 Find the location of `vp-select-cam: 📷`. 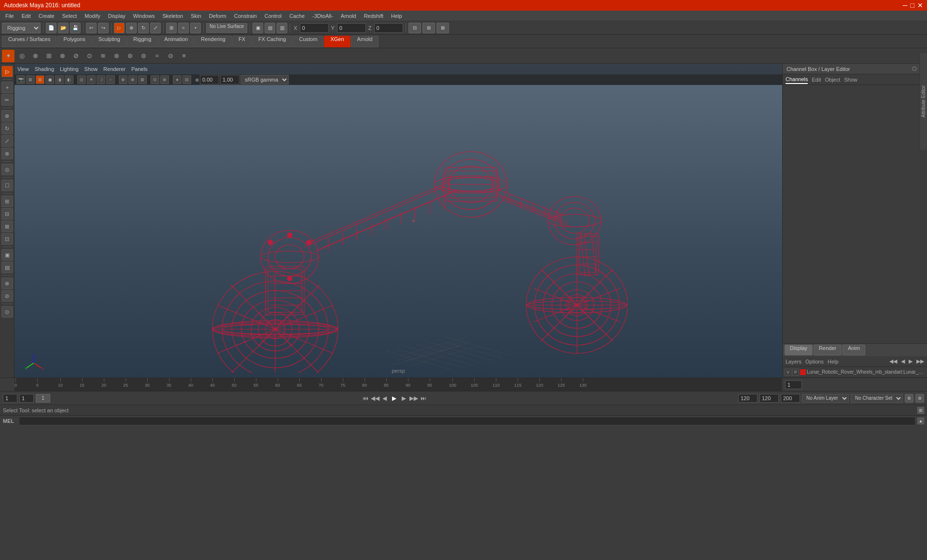

vp-select-cam: 📷 is located at coordinates (21, 80).